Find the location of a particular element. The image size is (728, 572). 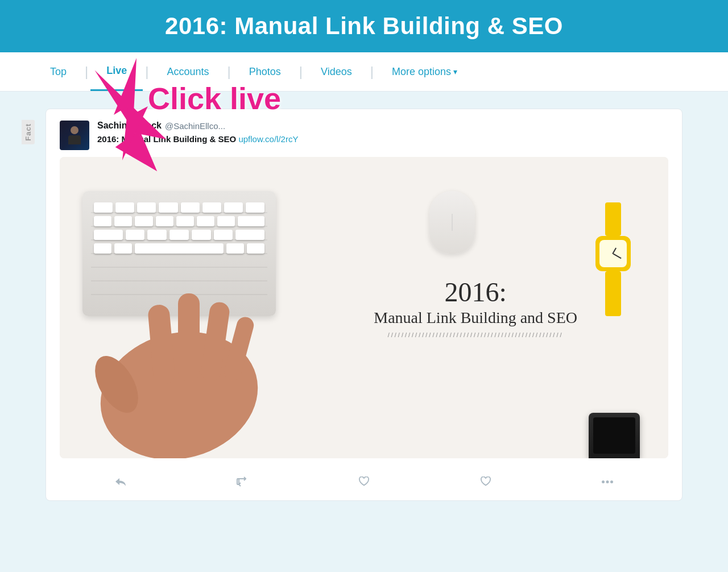

tweet-meta: Sachin Ellcock @SachinEllco... 2016: Man… is located at coordinates (383, 133).